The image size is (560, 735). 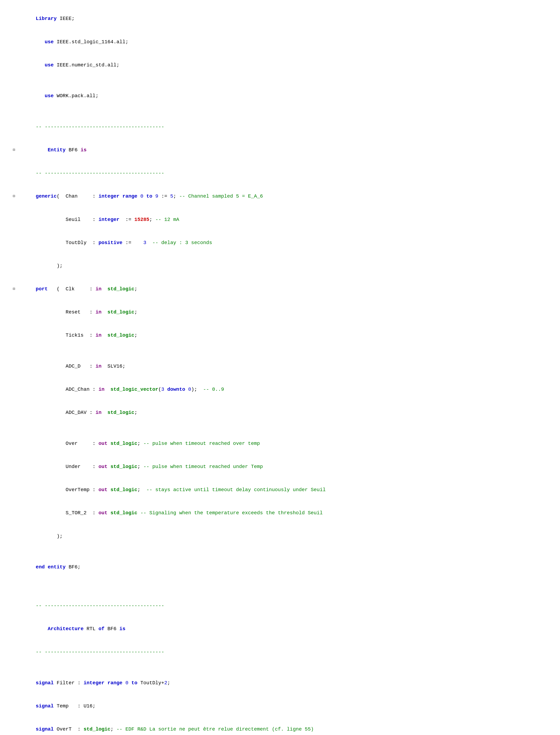 What do you see at coordinates (284, 567) in the screenshot?
I see `code-content: end entity BF6;` at bounding box center [284, 567].